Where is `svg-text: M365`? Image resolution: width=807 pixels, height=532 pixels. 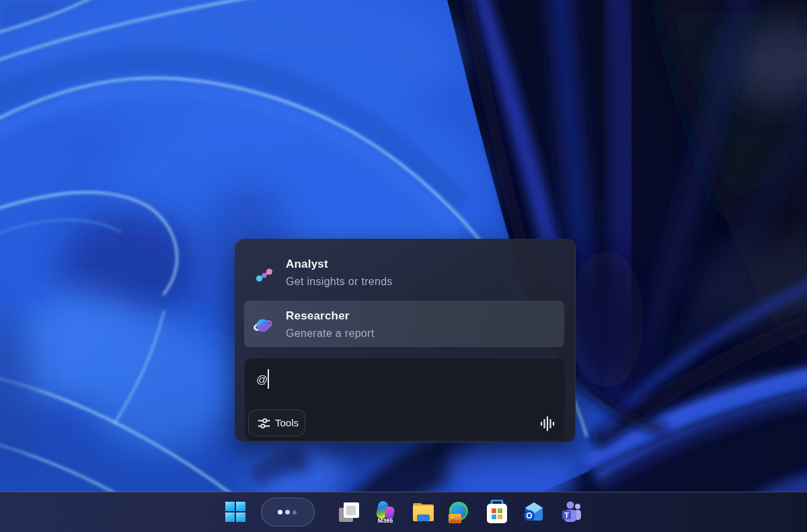
svg-text: M365 is located at coordinates (386, 521).